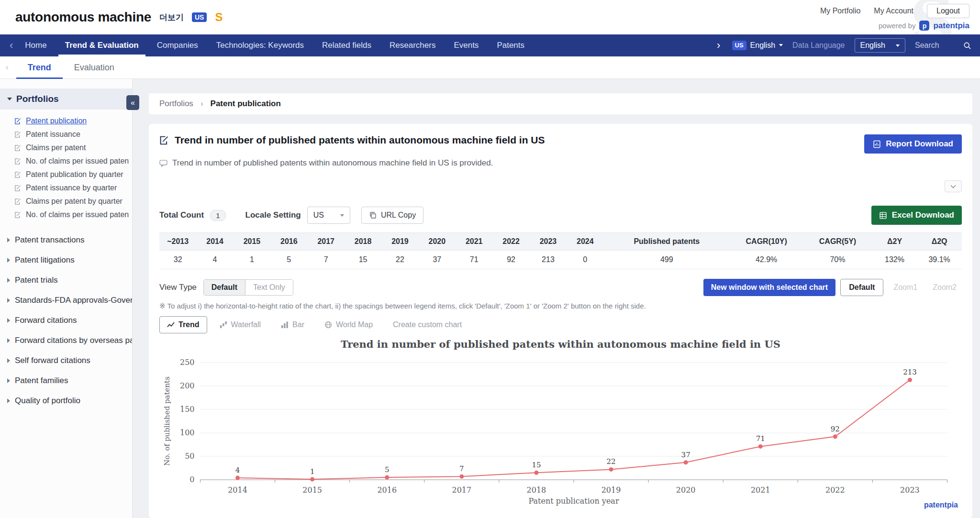 The height and width of the screenshot is (518, 980). Describe the element at coordinates (612, 462) in the screenshot. I see `svg-text: 22` at that location.